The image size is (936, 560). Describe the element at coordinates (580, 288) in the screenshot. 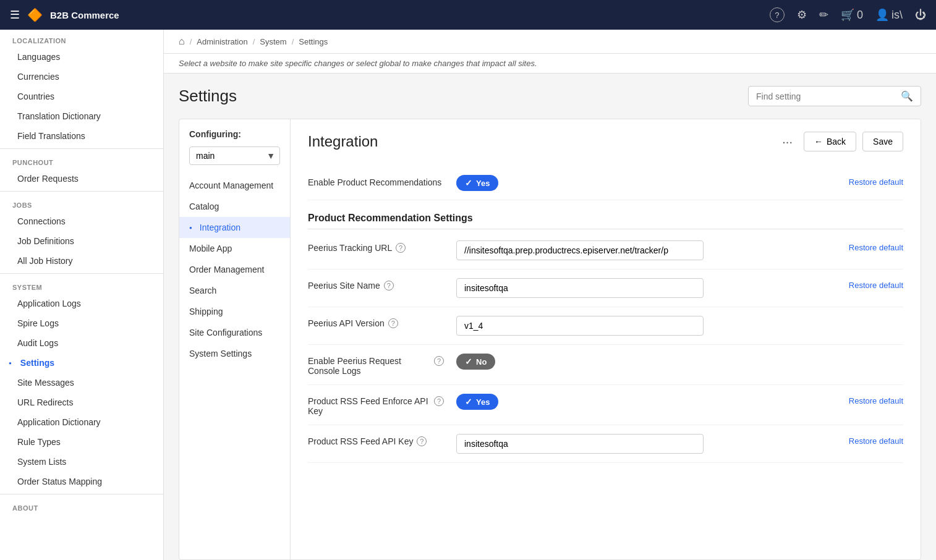

I see `input-peerius-site-name` at that location.